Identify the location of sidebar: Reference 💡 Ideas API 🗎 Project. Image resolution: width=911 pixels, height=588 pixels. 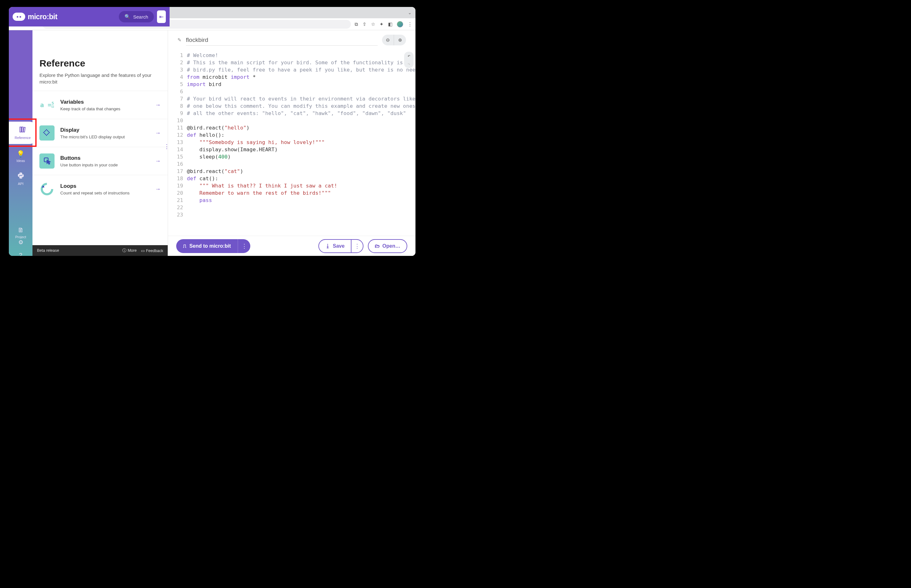
(21, 143).